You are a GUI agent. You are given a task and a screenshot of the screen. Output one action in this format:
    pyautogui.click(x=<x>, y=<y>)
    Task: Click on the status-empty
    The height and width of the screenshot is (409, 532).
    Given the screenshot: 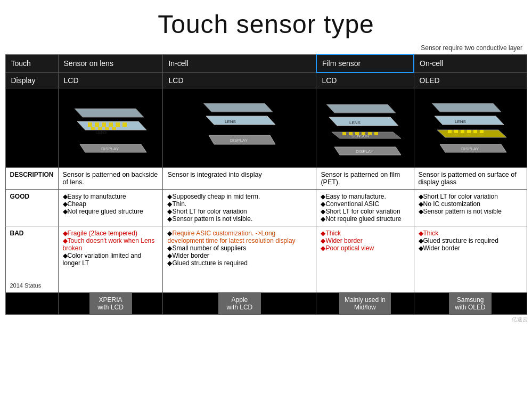 What is the action you would take?
    pyautogui.click(x=32, y=304)
    